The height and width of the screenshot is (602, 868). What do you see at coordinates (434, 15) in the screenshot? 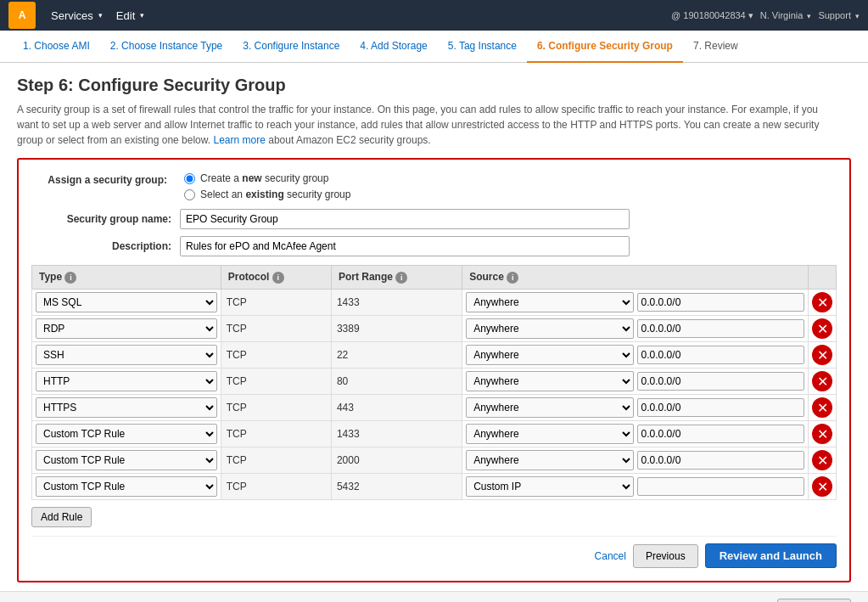
I see `top-nav: A Services ▾ Edit ▾ @ 190180042834 ▾ N. …` at bounding box center [434, 15].